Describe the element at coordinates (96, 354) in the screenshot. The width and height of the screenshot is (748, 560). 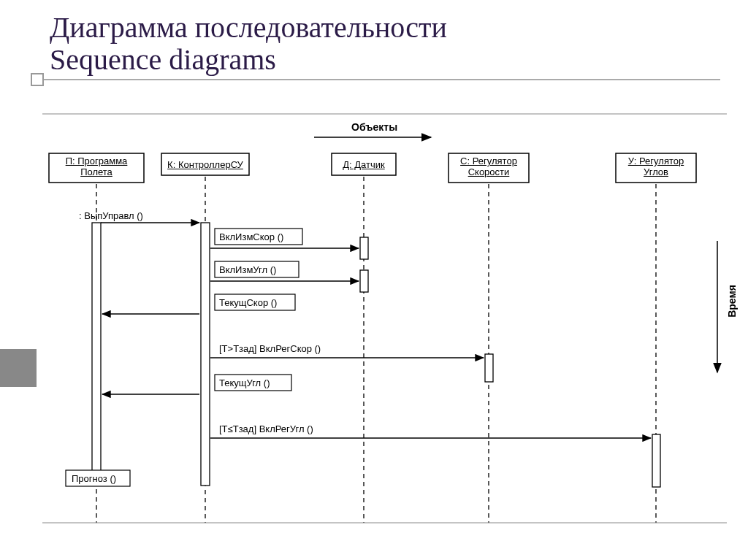
I see `activation-p` at that location.